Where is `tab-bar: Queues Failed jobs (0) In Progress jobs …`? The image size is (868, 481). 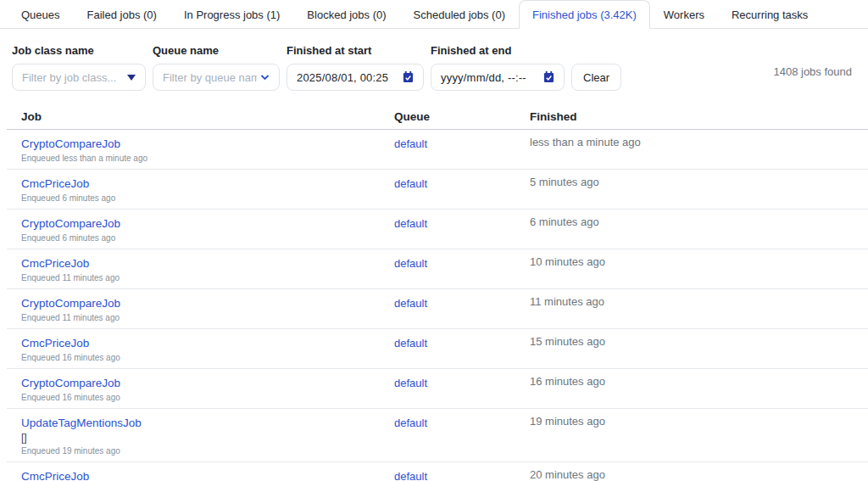 tab-bar: Queues Failed jobs (0) In Progress jobs … is located at coordinates (434, 14).